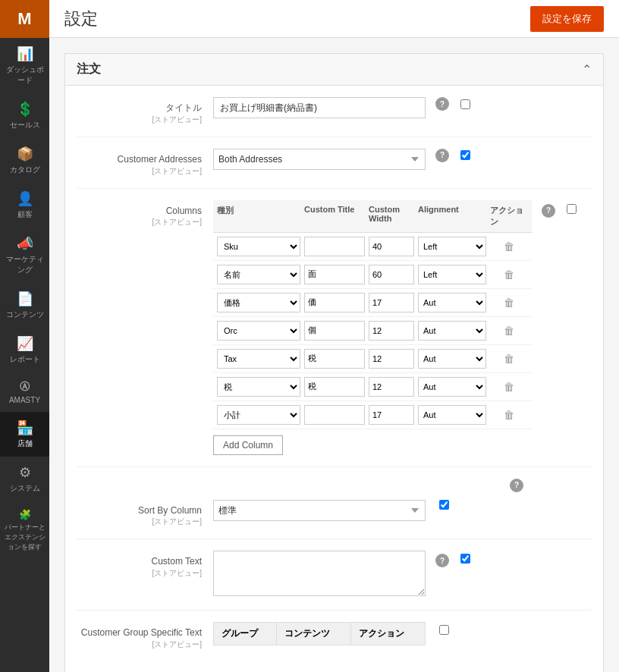  I want to click on customer-group-label: Customer Group Specific Text [ストアビュー], so click(145, 636).